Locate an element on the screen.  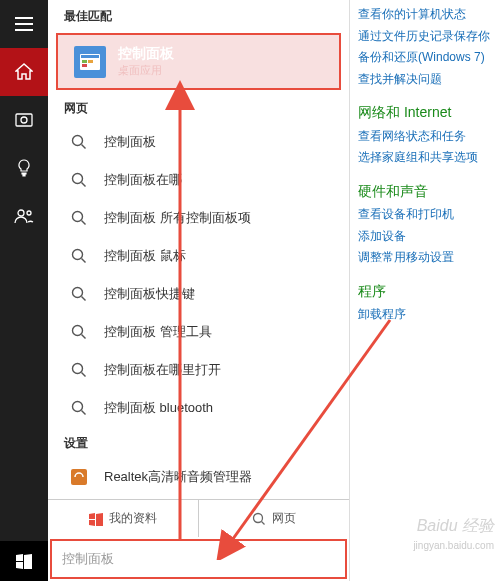
section-best-match: 最佳匹配 is located at coordinates (198, 16).